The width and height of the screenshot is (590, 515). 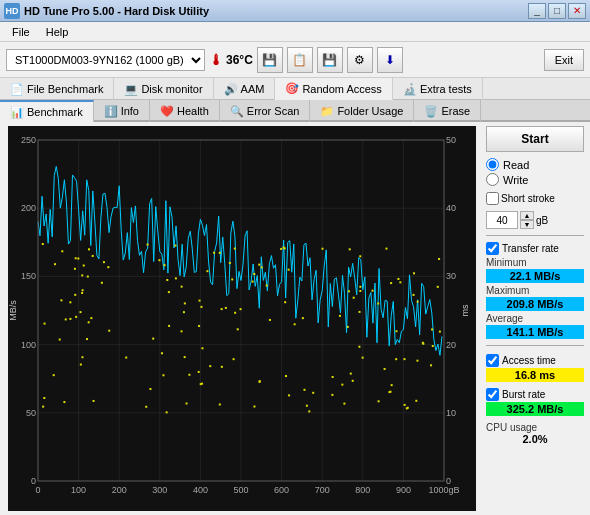 I want to click on folder-usage-icon: 📁, so click(x=327, y=112).